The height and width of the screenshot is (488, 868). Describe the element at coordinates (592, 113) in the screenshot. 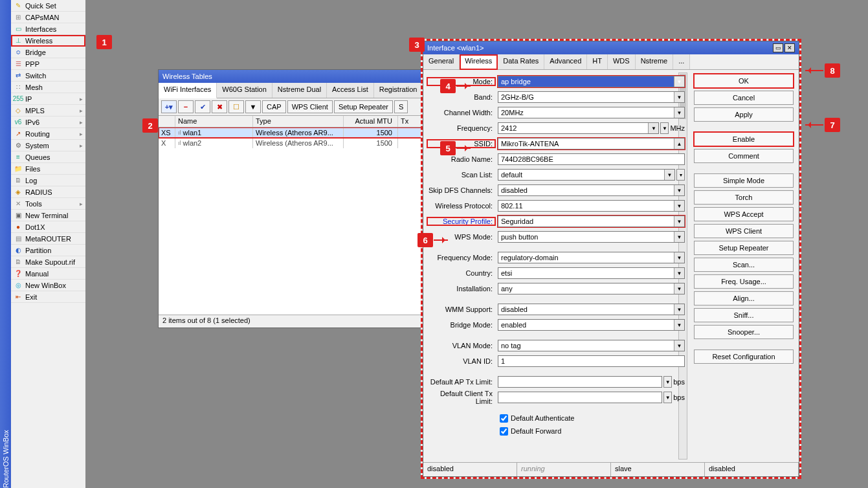

I see `input-channel_width: 20MHz ▼` at that location.